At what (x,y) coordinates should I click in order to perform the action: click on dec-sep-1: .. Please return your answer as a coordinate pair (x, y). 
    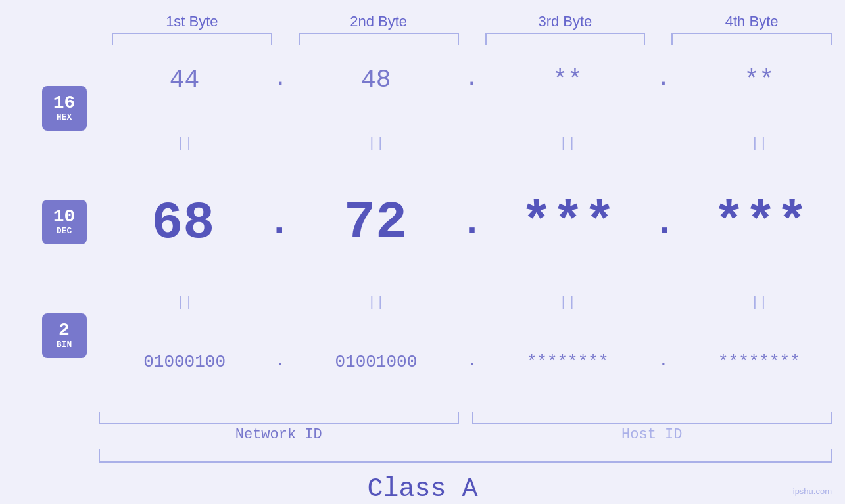
    Looking at the image, I should click on (279, 223).